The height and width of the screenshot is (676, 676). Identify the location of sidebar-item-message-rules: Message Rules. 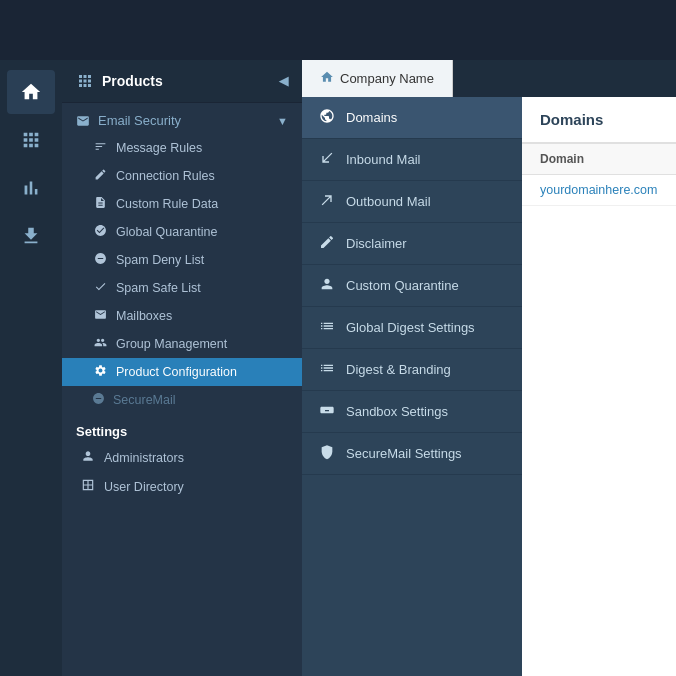
(182, 148).